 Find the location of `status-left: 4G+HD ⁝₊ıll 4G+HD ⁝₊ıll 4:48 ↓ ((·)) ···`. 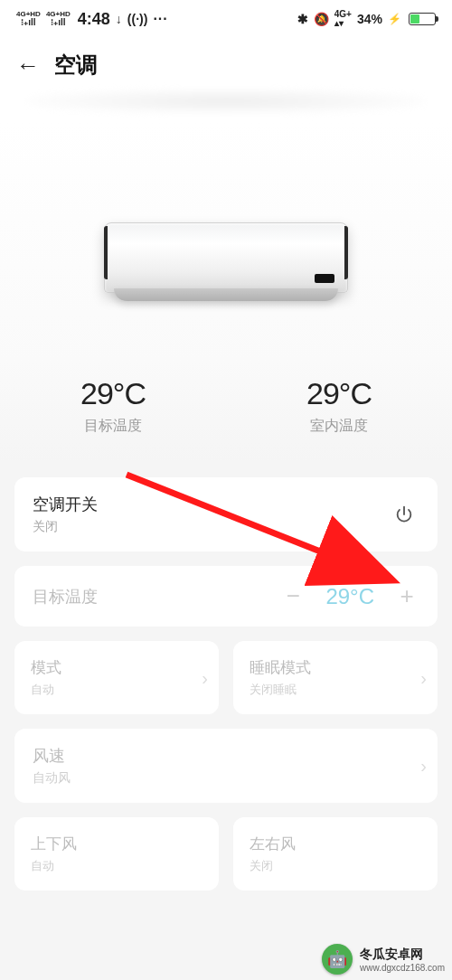

status-left: 4G+HD ⁝₊ıll 4G+HD ⁝₊ıll 4:48 ↓ ((·)) ··· is located at coordinates (92, 20).